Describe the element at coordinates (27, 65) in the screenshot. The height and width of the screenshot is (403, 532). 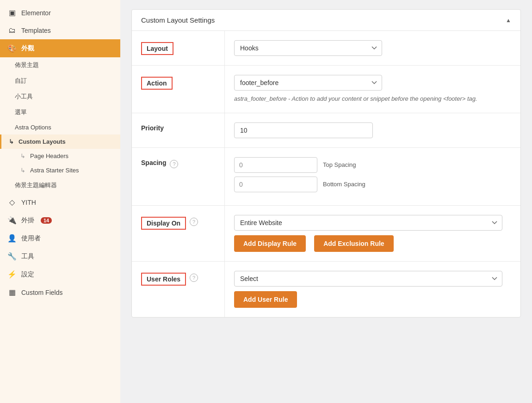
I see `themes-label: 佈景主題` at that location.